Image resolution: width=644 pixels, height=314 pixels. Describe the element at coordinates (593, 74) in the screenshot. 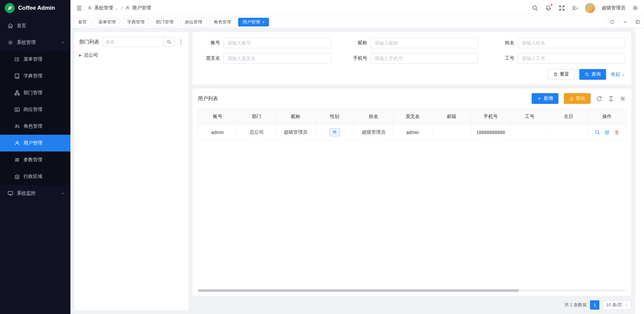

I see `query-button: 查询` at that location.